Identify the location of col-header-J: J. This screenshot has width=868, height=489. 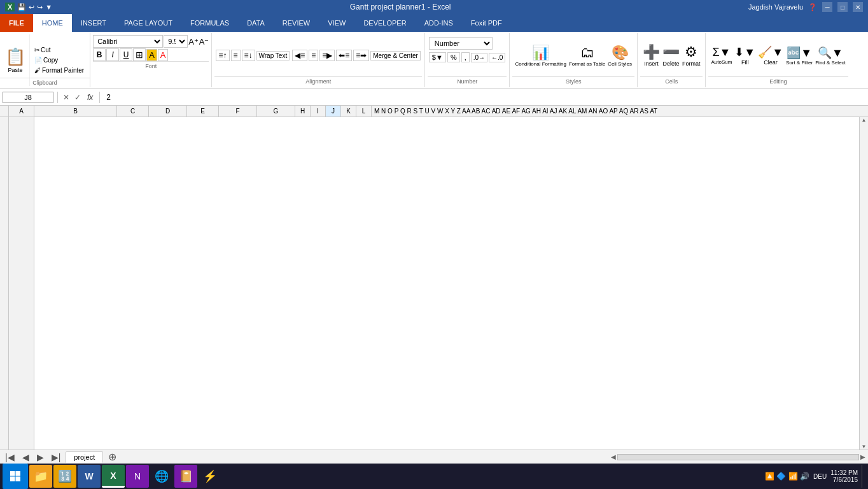
(333, 111).